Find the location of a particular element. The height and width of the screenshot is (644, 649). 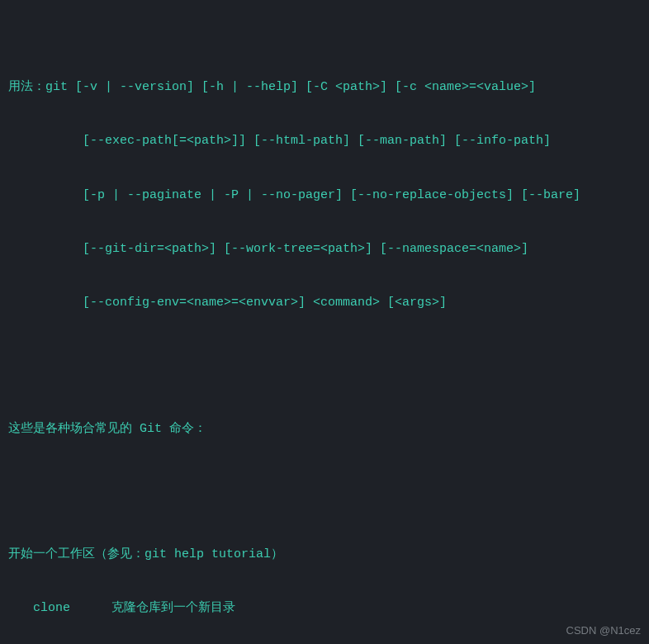

usage-line: 用法：git [-v | --version] [-h | --help] [-… is located at coordinates (324, 88).